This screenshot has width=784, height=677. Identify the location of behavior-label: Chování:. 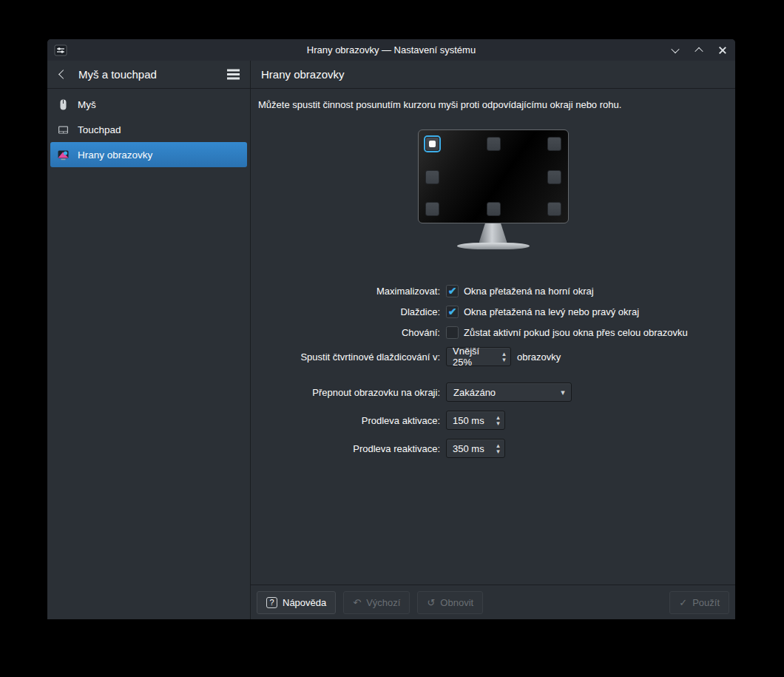
(349, 333).